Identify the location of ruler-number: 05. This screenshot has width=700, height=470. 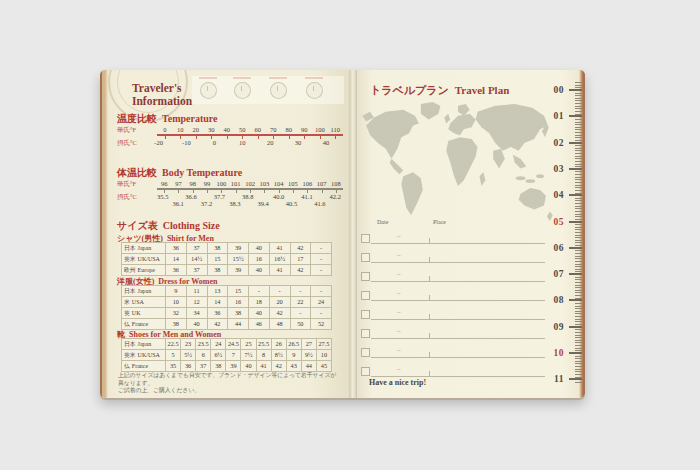
(554, 222).